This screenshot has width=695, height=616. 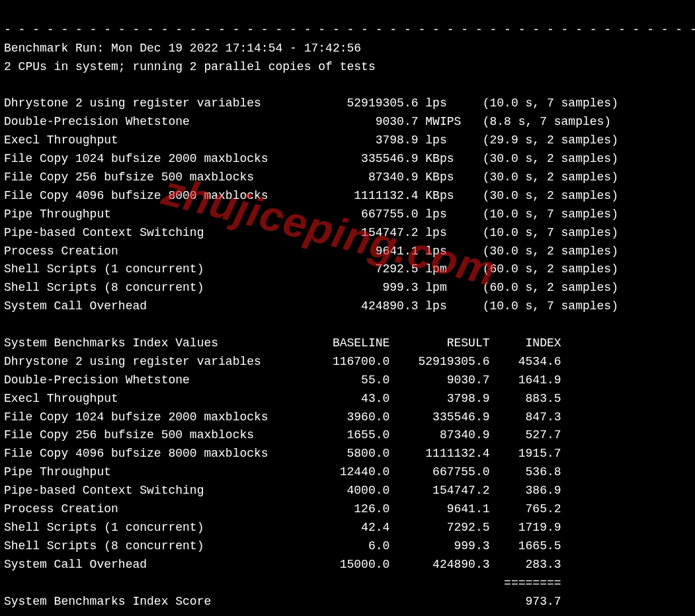 I want to click on index-score-line: System Benchmarks Index Score 973.7, so click(x=283, y=601).